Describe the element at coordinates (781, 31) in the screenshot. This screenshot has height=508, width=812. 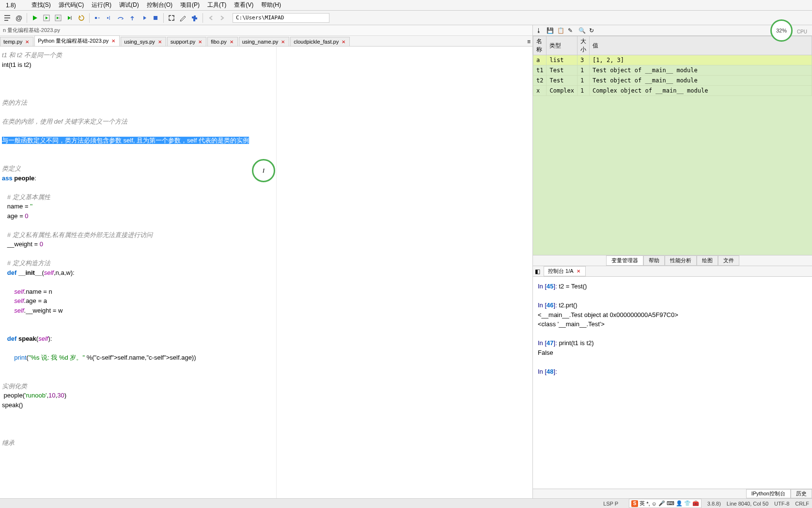
I see `cpu-gauge: 32%` at that location.